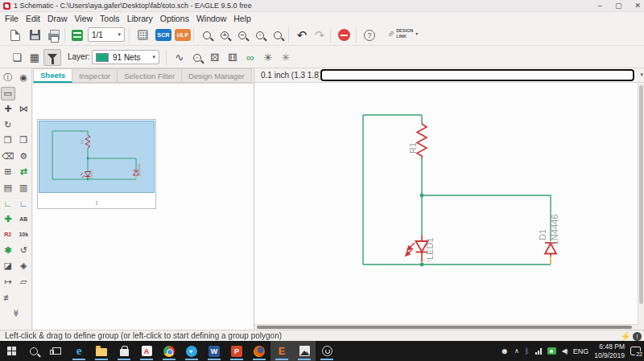 The image size is (644, 361). What do you see at coordinates (527, 351) in the screenshot?
I see `bluetooth-icon: ᛒ` at bounding box center [527, 351].